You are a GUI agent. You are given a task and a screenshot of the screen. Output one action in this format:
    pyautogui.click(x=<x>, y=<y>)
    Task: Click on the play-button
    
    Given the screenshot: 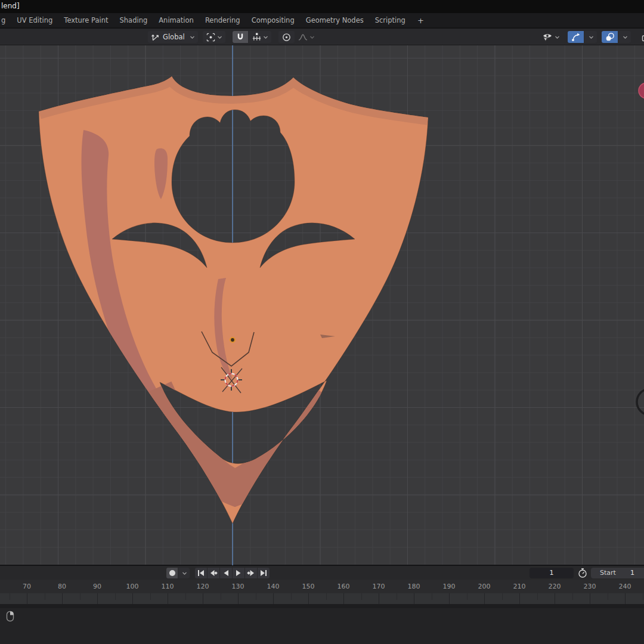 What is the action you would take?
    pyautogui.click(x=239, y=573)
    